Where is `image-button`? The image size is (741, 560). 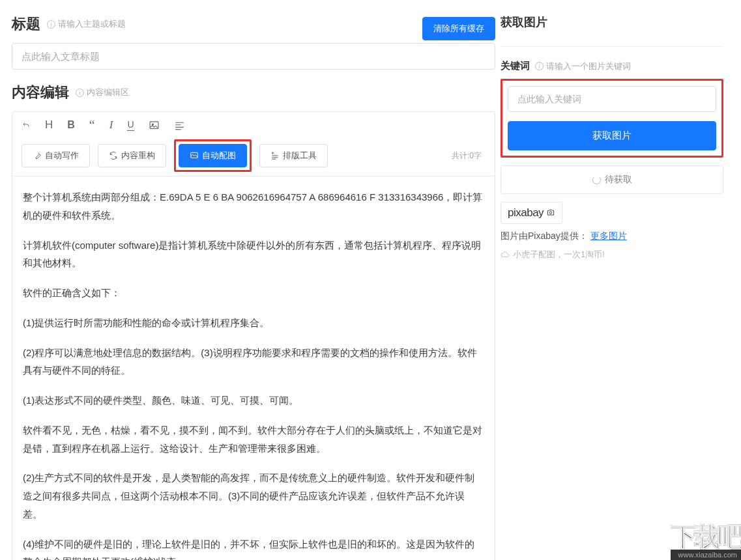
image-button is located at coordinates (154, 125).